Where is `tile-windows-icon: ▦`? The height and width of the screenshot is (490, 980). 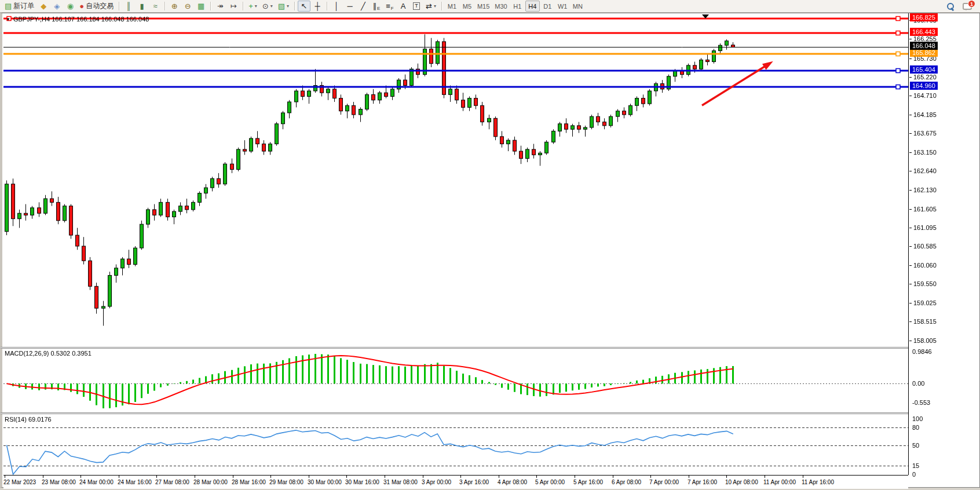 tile-windows-icon: ▦ is located at coordinates (201, 6).